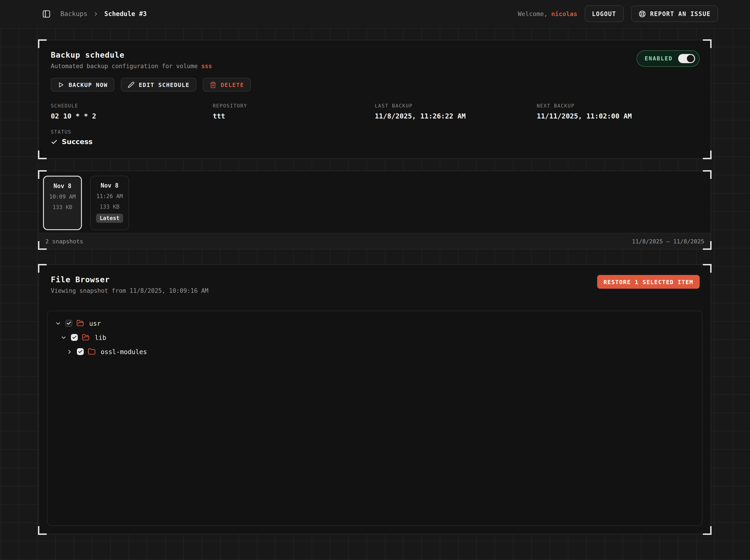  Describe the element at coordinates (132, 116) in the screenshot. I see `field-value: 02 10 * * 2` at that location.